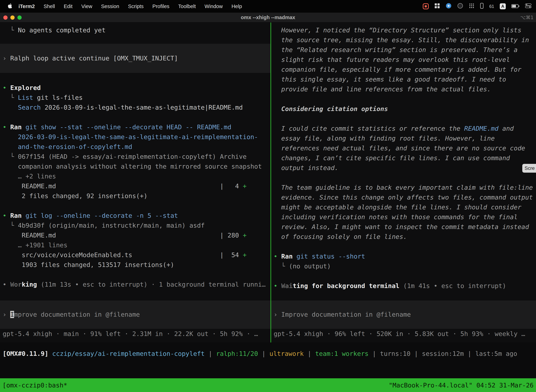 The height and width of the screenshot is (392, 536). I want to click on record-stop-icon, so click(426, 6).